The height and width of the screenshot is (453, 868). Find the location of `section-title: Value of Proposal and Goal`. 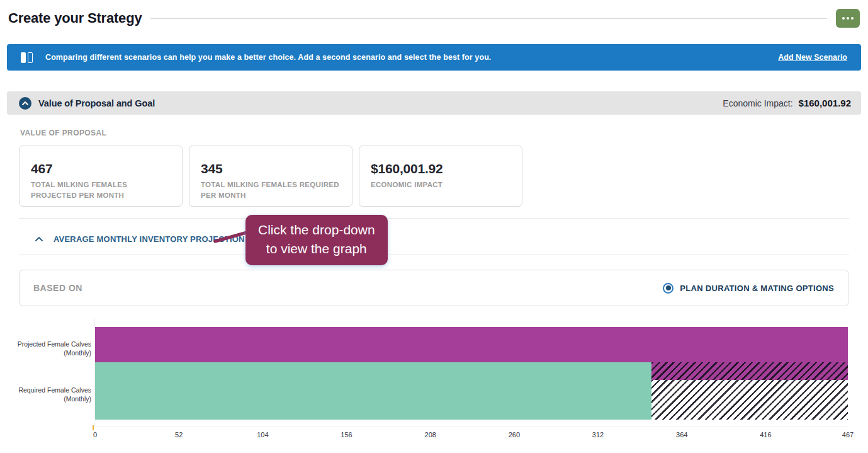

section-title: Value of Proposal and Goal is located at coordinates (97, 103).